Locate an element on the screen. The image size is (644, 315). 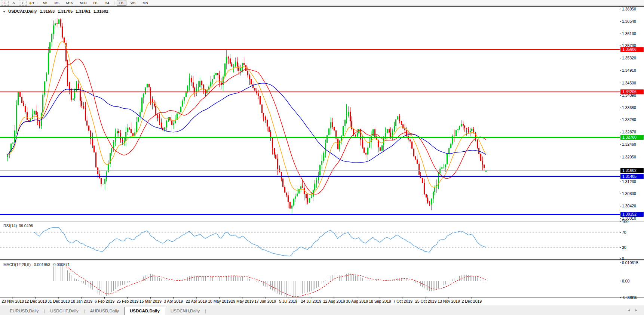
text-label-icon: T is located at coordinates (22, 3).